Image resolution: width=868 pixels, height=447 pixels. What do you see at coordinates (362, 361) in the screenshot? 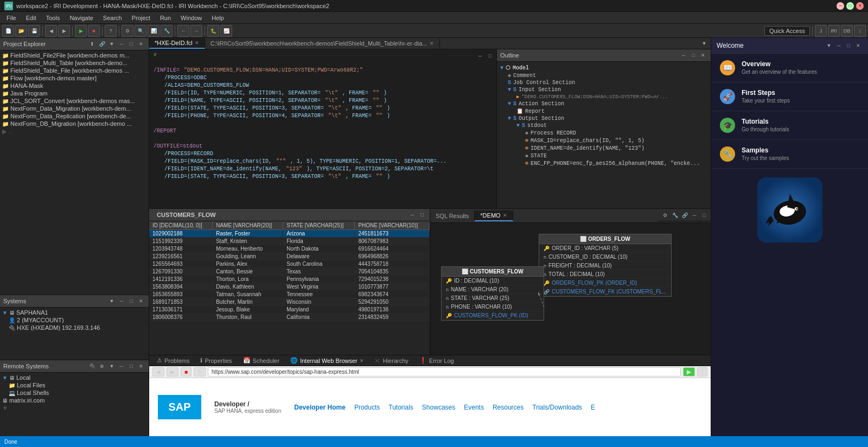
I see `tab-browser-close: ✕` at bounding box center [362, 361].